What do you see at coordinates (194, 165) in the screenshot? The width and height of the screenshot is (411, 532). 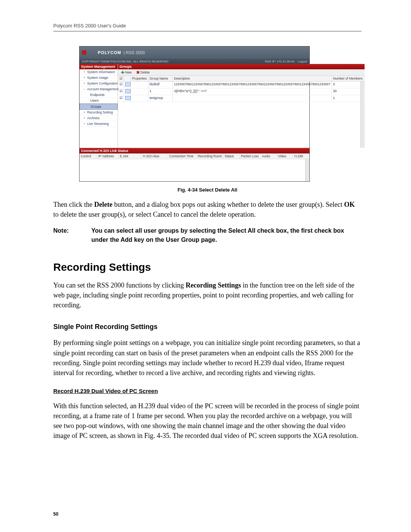 I see `link-status-panel: Connected H.323 Link Status ControlIP Ad…` at bounding box center [194, 165].